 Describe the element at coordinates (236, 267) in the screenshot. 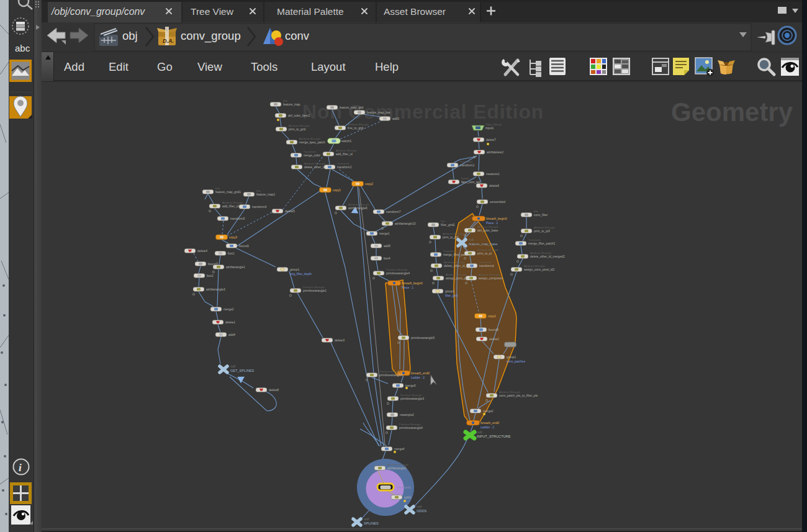

I see `svg-text: attribwrangle1` at that location.